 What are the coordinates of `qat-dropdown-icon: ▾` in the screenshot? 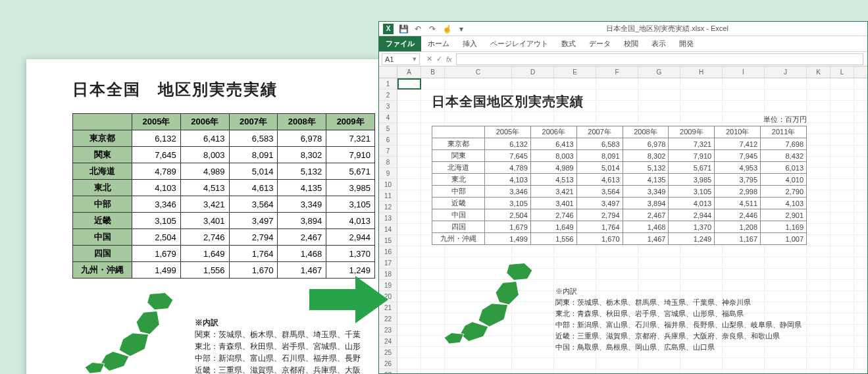 It's located at (461, 29).